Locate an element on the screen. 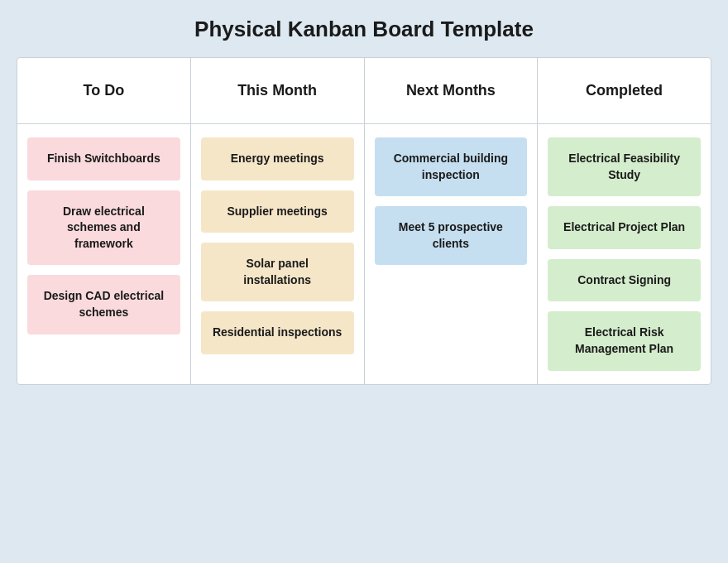 The image size is (728, 563). card-finish-switchboards: Finish Switchboards is located at coordinates (104, 159).